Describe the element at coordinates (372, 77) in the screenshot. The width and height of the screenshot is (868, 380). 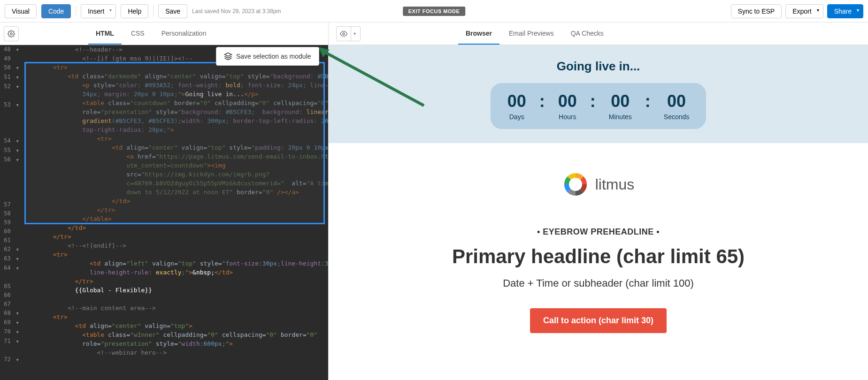
I see `annotation-arrow` at that location.